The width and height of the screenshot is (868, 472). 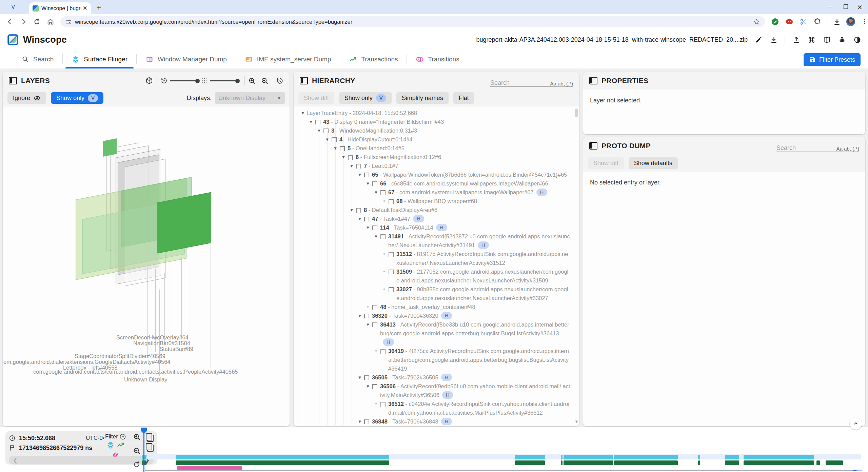 I want to click on dark-mode-icon, so click(x=857, y=40).